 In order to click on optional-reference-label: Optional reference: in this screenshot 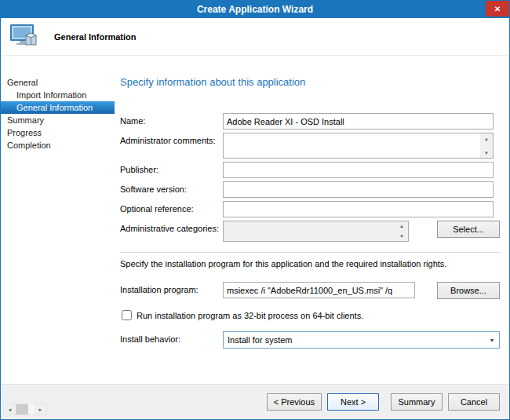, I will do `click(171, 207)`.